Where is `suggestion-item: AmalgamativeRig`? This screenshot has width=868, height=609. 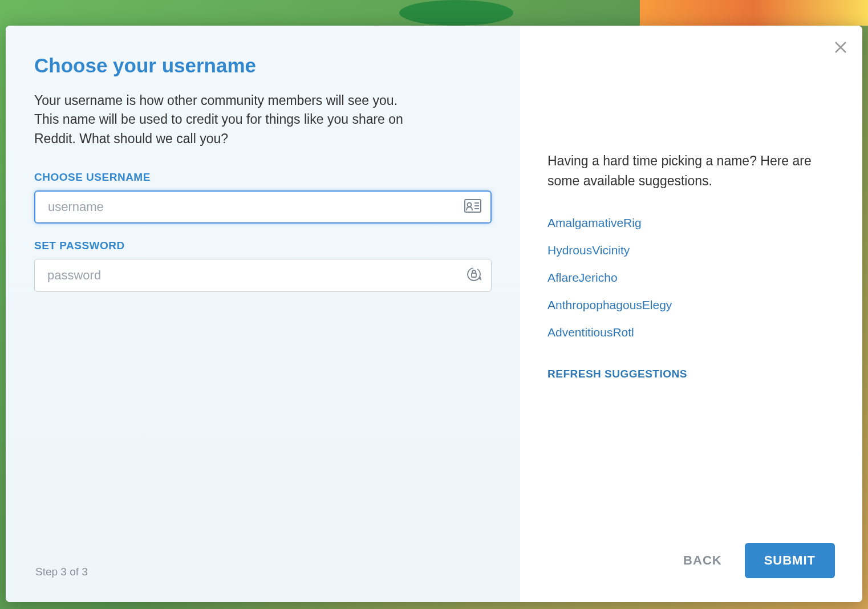 suggestion-item: AmalgamativeRig is located at coordinates (691, 223).